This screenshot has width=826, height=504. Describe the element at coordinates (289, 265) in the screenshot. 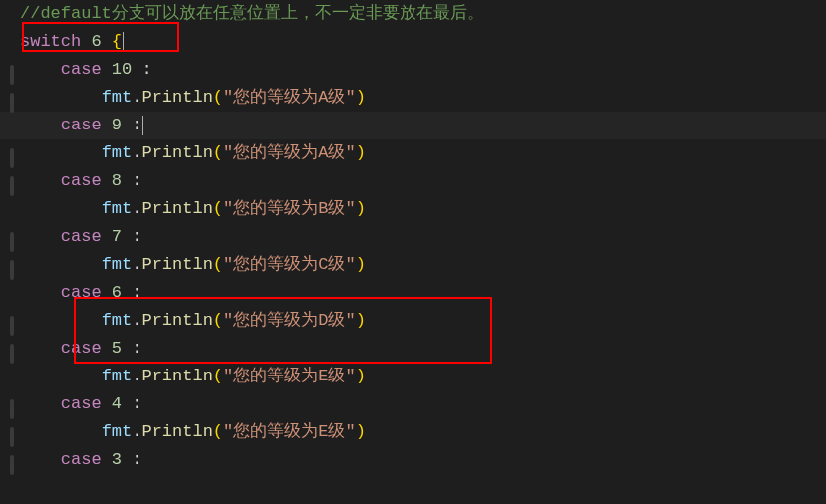

I see `string-literal: "您的等级为C级"` at that location.